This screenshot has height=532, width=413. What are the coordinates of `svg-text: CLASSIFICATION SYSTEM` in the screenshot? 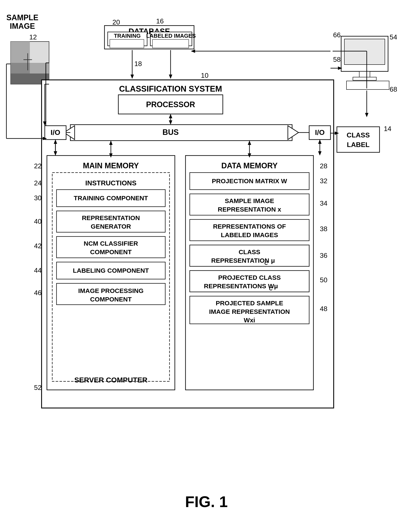 It's located at (171, 89).